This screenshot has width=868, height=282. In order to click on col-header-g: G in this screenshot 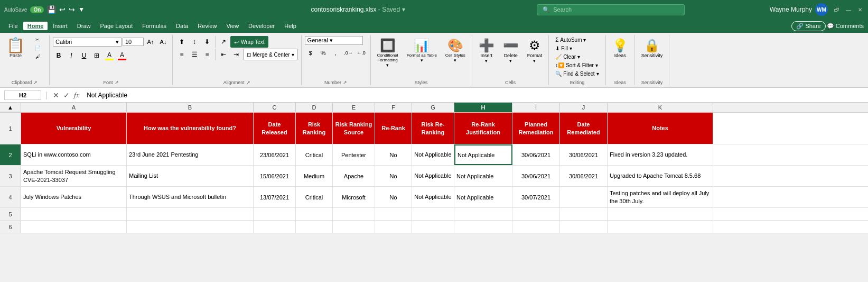, I will do `click(433, 107)`.